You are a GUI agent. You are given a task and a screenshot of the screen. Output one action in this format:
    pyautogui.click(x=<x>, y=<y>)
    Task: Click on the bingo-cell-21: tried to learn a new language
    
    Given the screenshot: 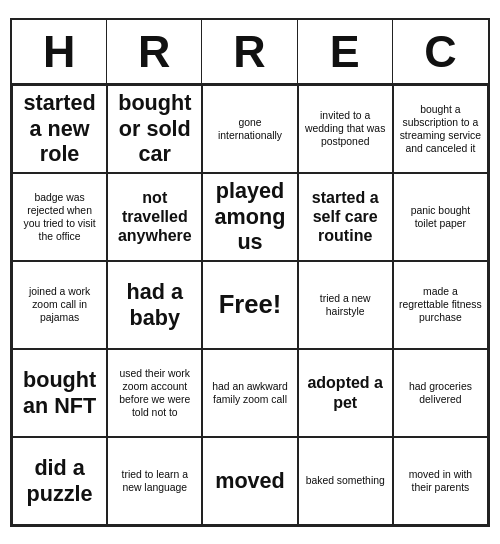 What is the action you would take?
    pyautogui.click(x=154, y=481)
    